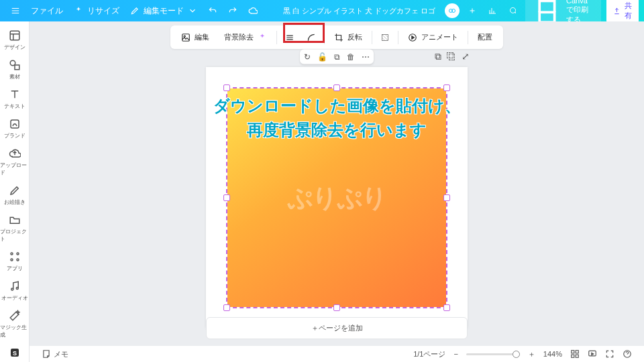  I want to click on more-icon: ⋯, so click(366, 57).